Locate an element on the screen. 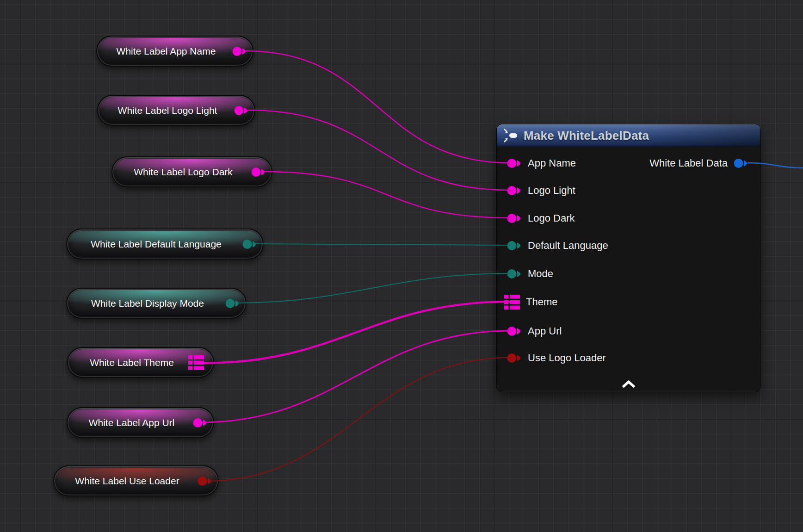  variable-node-label: White Label Display Mode is located at coordinates (156, 303).